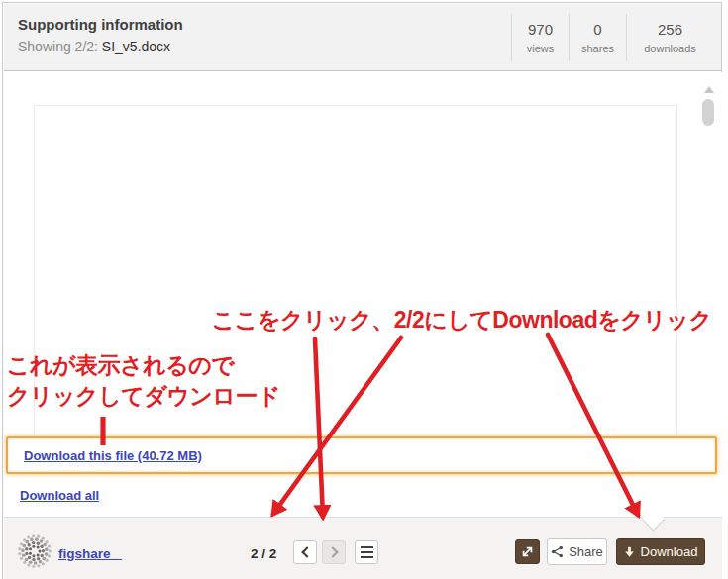 The image size is (728, 579). Describe the element at coordinates (35, 551) in the screenshot. I see `figshare-spiral-logo` at that location.